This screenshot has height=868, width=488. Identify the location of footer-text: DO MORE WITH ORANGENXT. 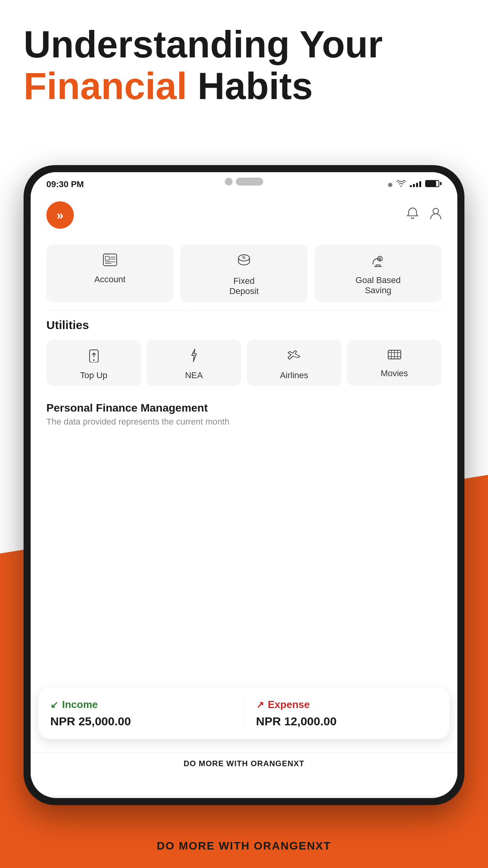
(244, 846).